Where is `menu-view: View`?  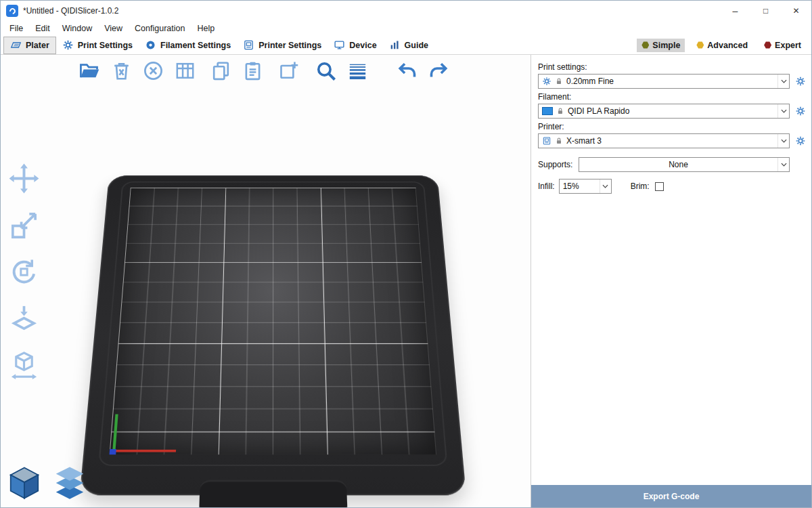 menu-view: View is located at coordinates (114, 28).